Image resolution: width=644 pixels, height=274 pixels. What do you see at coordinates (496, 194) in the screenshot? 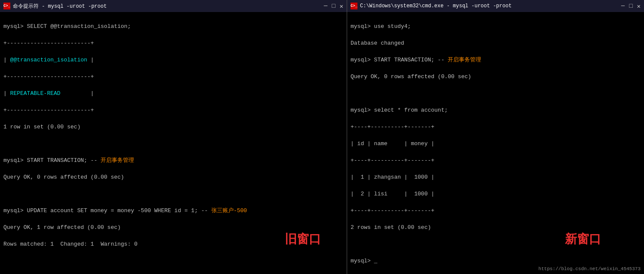
I see `right-line-11: | 2 | lisi | 1000 |` at bounding box center [496, 194].